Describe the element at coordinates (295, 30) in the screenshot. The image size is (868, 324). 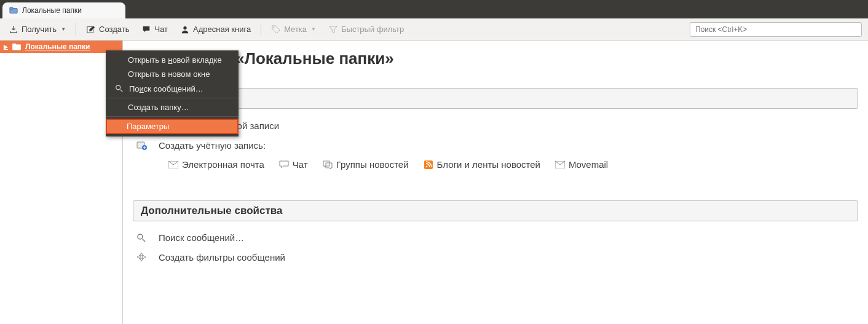
I see `tag-label: Метка` at that location.